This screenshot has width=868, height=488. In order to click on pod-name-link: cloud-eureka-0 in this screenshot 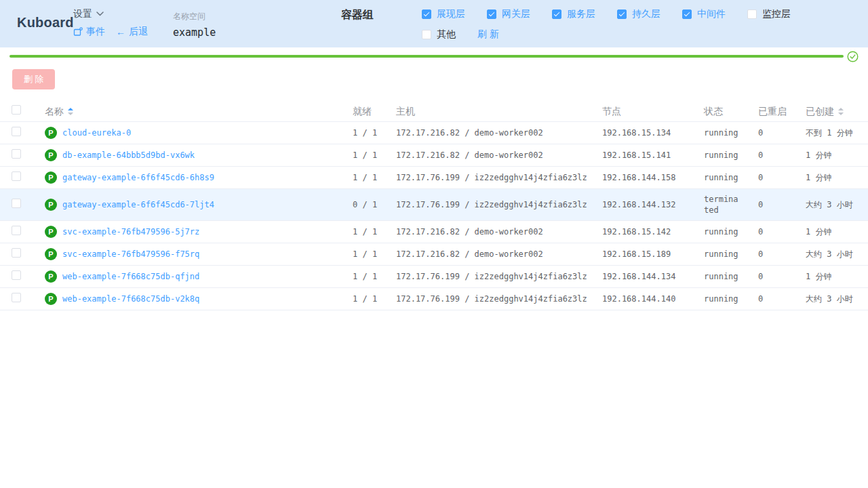, I will do `click(96, 133)`.